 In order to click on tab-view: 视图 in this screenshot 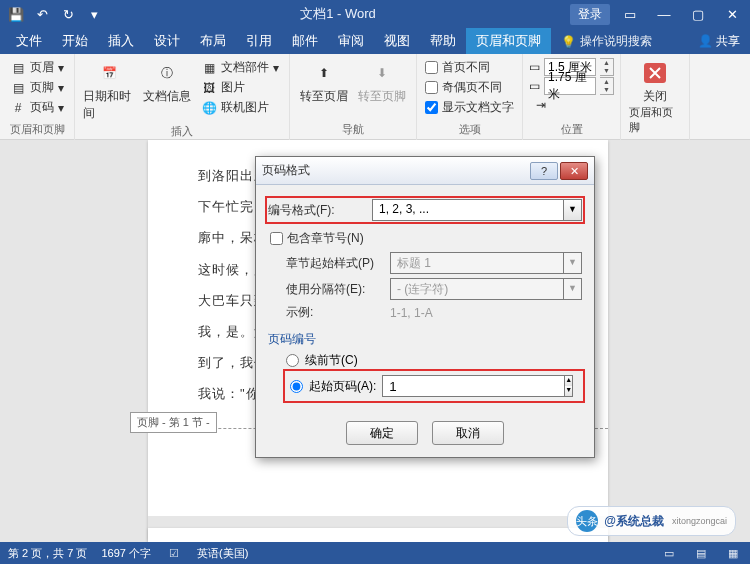, I will do `click(397, 41)`.